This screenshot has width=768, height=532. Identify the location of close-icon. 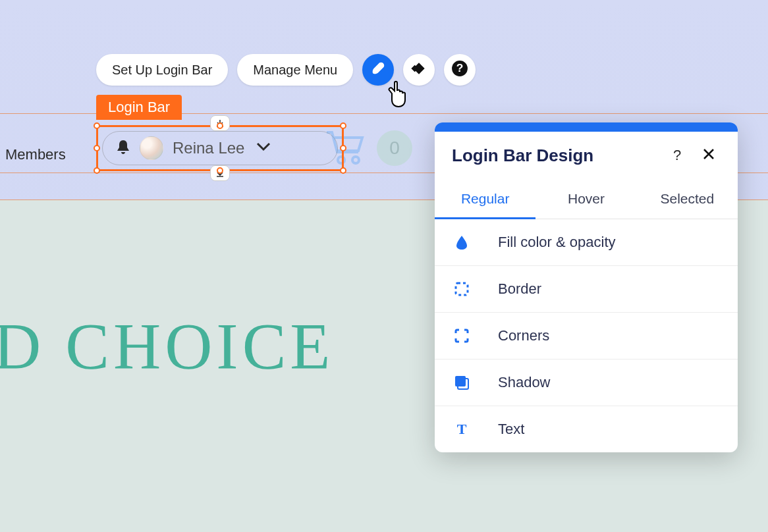
(709, 155).